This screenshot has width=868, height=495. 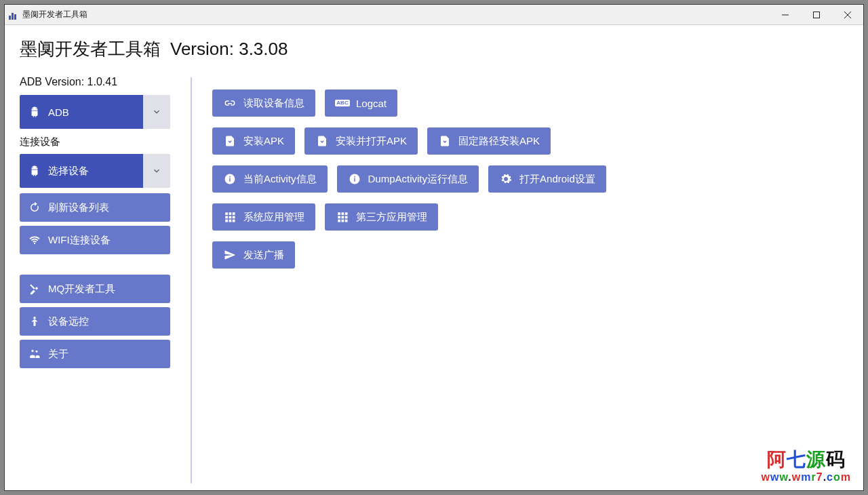 I want to click on action-row-2: 安装APK 安装并打开APK 固定路径安装APK, so click(x=530, y=141).